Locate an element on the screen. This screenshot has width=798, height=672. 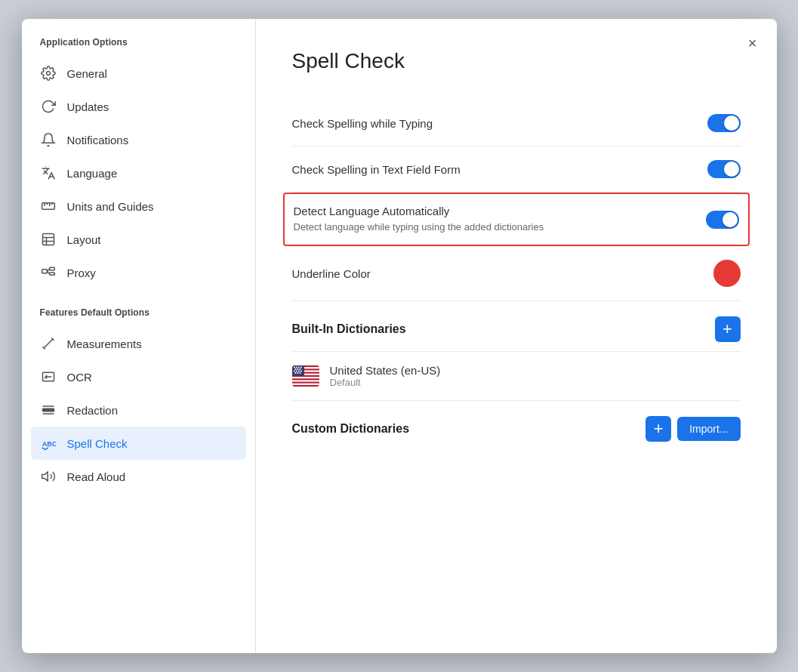
redact-icon is located at coordinates (48, 410).